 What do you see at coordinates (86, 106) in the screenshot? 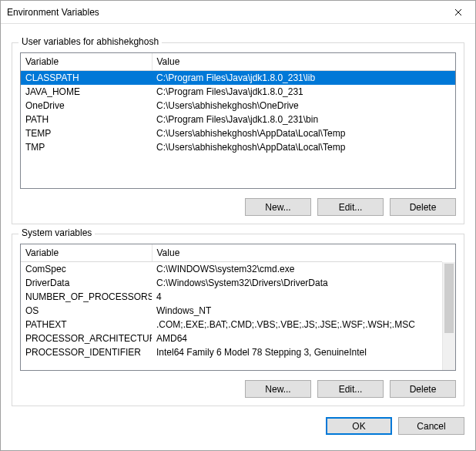
I see `user-var-row-name: OneDrive` at bounding box center [86, 106].